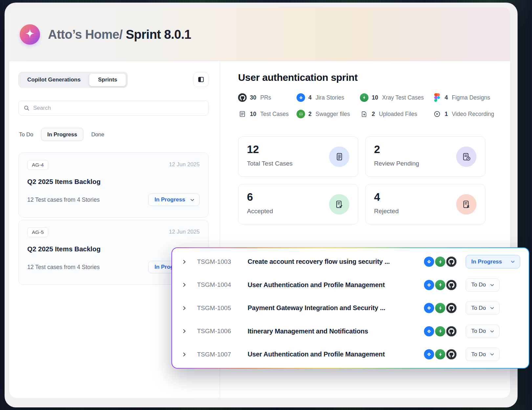  Describe the element at coordinates (339, 204) in the screenshot. I see `document-check-icon` at that location.